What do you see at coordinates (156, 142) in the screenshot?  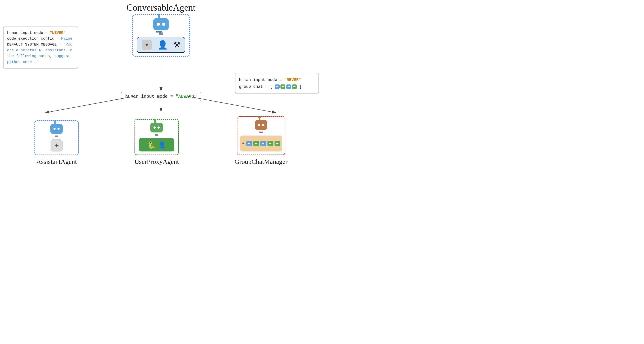 I see `user-proxy-agent-column: 🐍 👤 UserProxyAgent` at bounding box center [156, 142].